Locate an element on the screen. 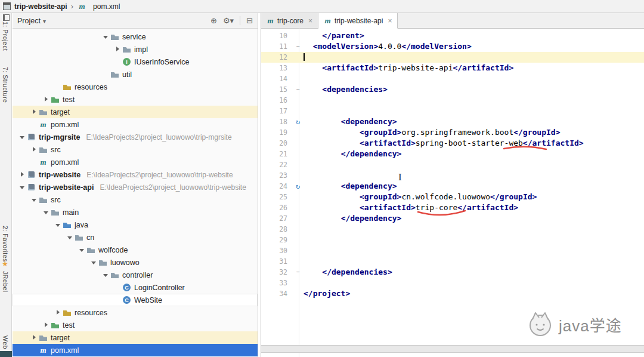 The width and height of the screenshot is (644, 357). tree-item-label: IUserInfoService is located at coordinates (162, 62).